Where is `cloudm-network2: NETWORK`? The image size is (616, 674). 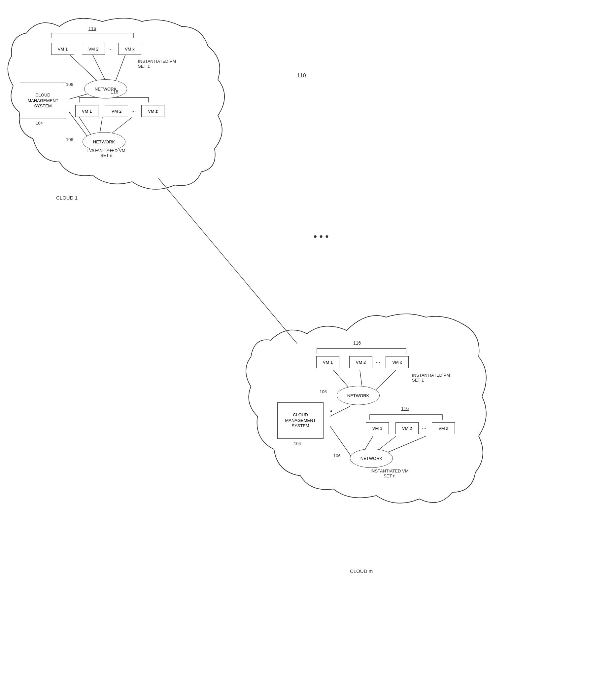
cloudm-network2: NETWORK is located at coordinates (371, 458).